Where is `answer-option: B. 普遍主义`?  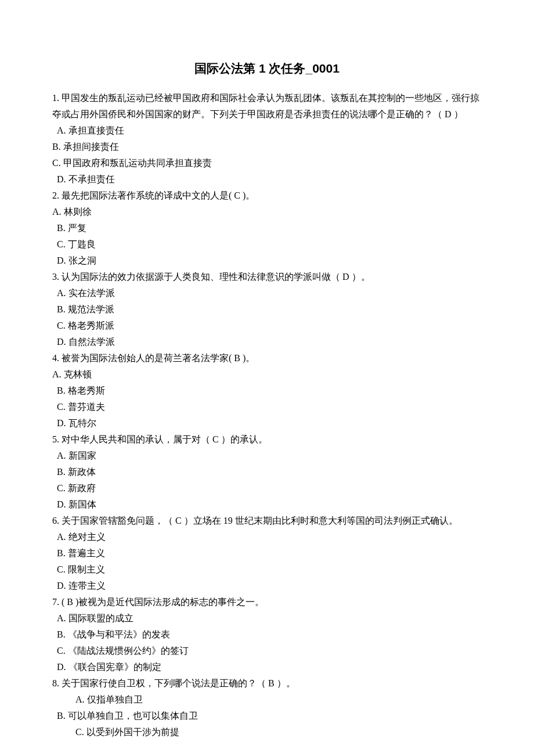
answer-option: B. 普遍主义 is located at coordinates (267, 553).